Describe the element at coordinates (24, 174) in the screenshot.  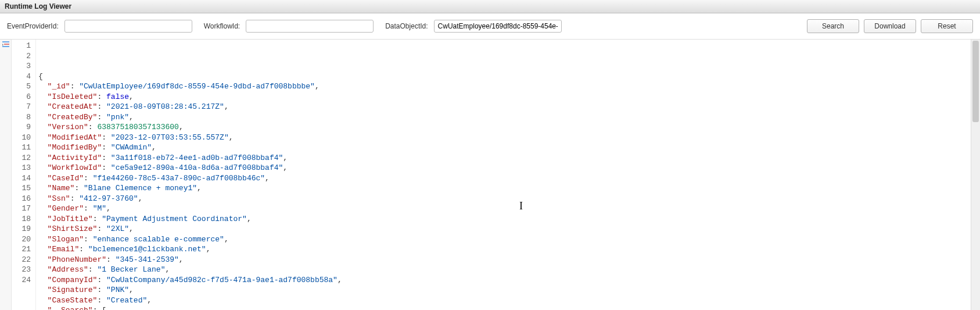
I see `line-number-gutter: 123456789101112131415161718192021222324` at that location.